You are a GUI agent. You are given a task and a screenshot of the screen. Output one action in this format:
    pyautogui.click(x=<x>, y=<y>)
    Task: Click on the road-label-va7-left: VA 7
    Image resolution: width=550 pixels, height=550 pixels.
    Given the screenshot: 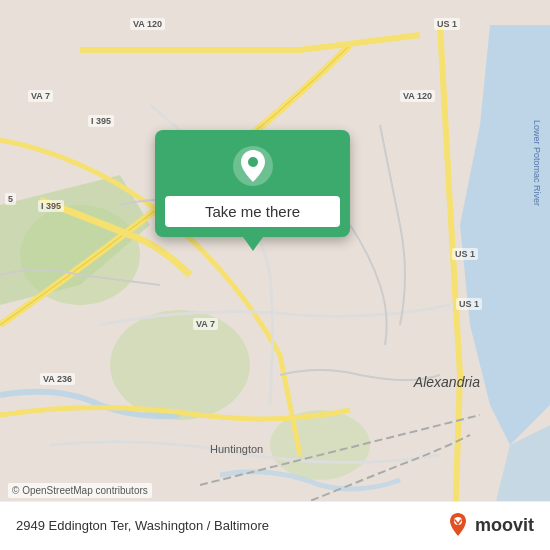 What is the action you would take?
    pyautogui.click(x=40, y=96)
    